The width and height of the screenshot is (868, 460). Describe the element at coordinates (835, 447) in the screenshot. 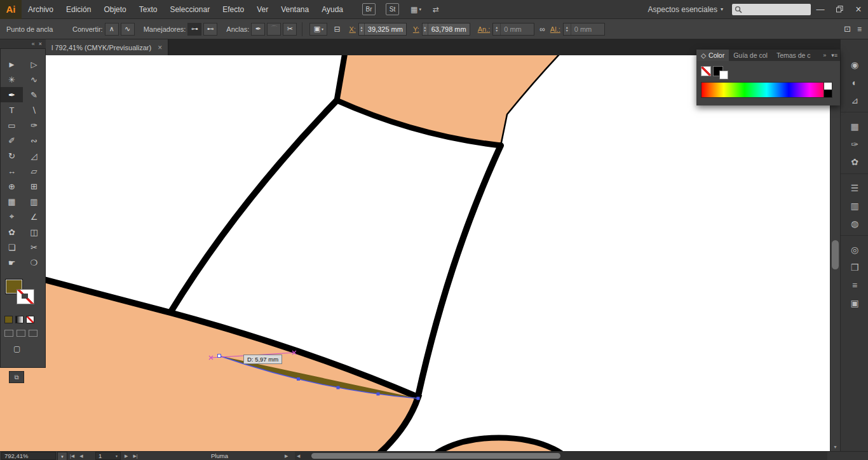

I see `scroll-down-icon: ▼` at that location.